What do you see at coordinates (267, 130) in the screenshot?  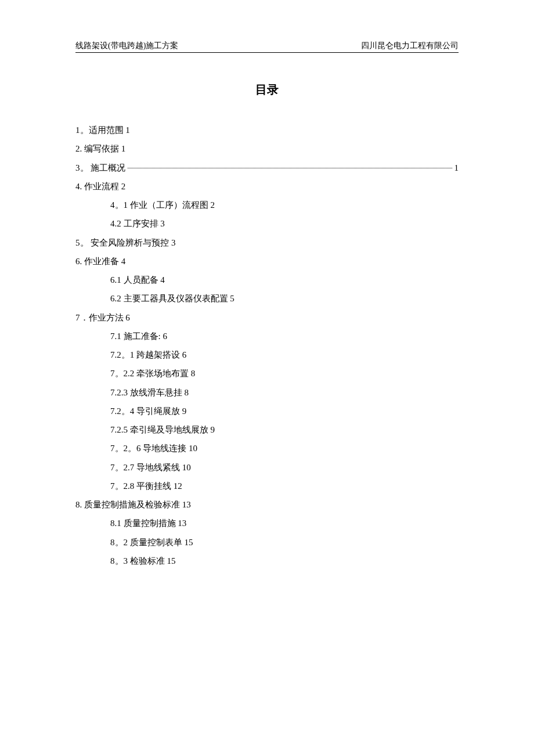 I see `toc-entry: 1。适用范围 1` at bounding box center [267, 130].